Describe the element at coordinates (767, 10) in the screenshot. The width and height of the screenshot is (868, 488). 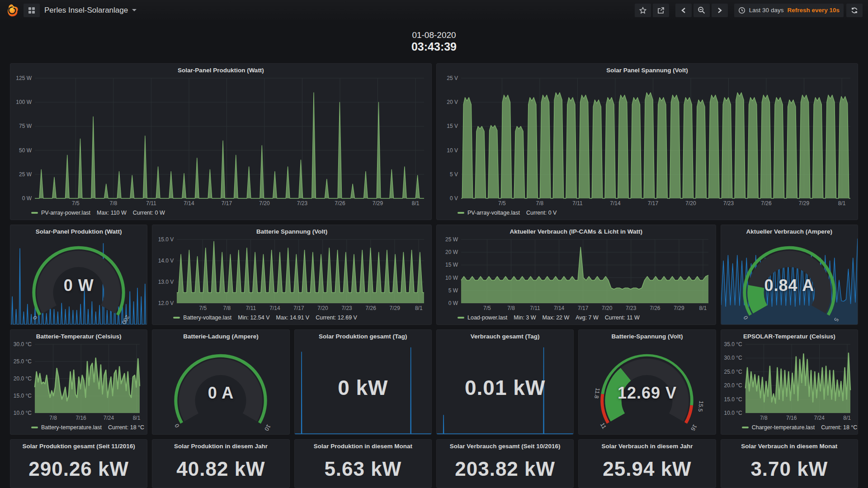
I see `time-range-label: Last 30 days` at that location.